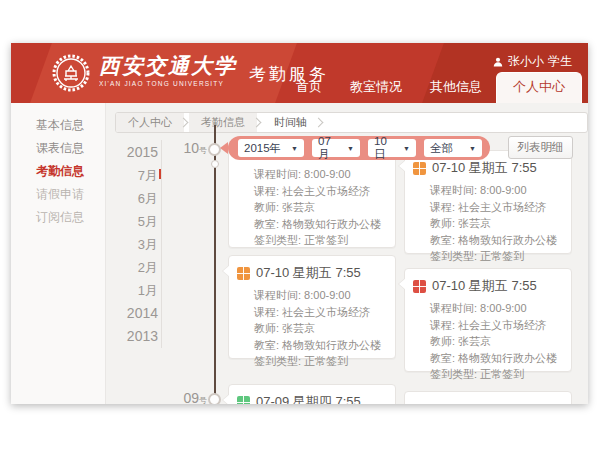 This screenshot has height=450, width=600. I want to click on period-march: 3月, so click(114, 244).